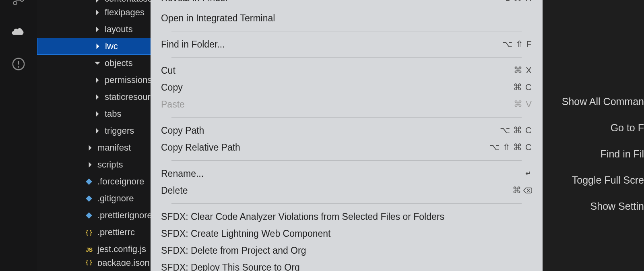  I want to click on file-item: .prettierignore, so click(94, 215).